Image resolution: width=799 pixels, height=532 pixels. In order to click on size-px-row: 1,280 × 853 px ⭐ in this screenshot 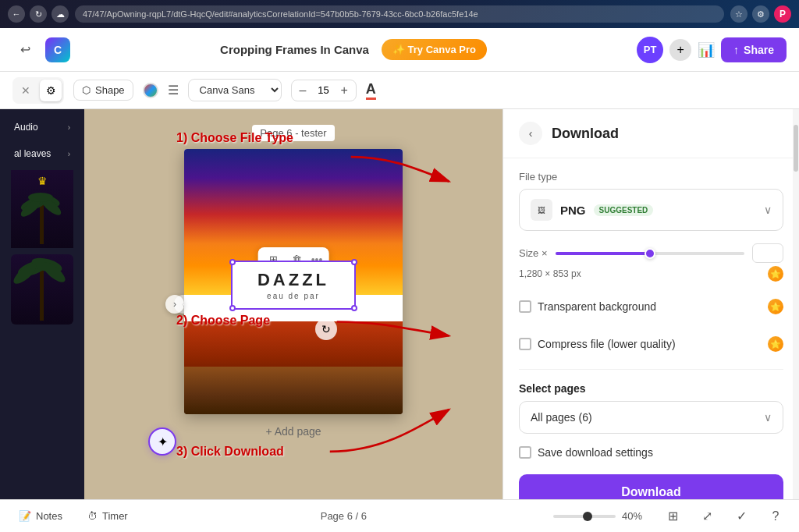, I will do `click(651, 274)`.